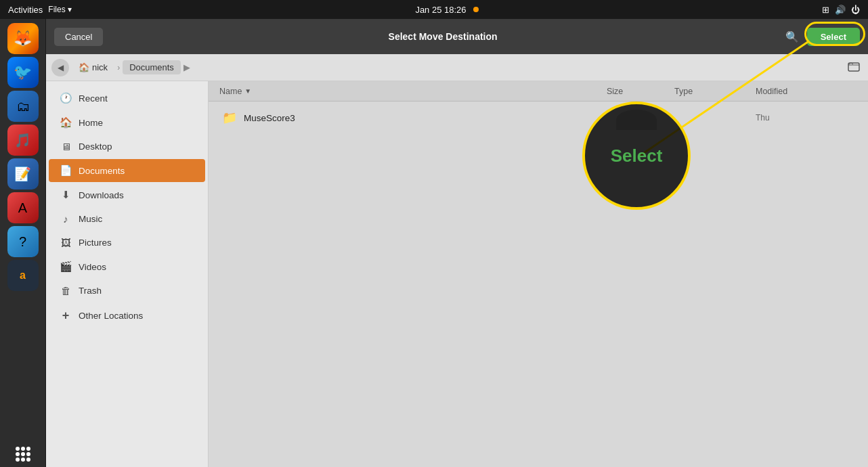  I want to click on cancel-button: Cancel, so click(79, 37).